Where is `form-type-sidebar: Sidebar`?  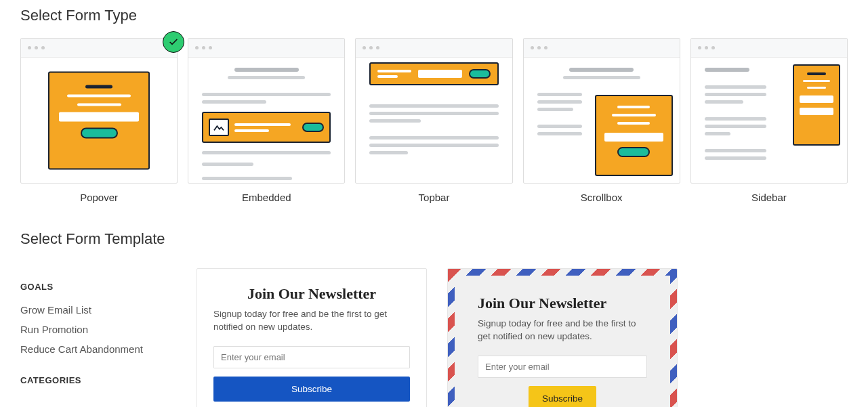
form-type-sidebar: Sidebar is located at coordinates (769, 121).